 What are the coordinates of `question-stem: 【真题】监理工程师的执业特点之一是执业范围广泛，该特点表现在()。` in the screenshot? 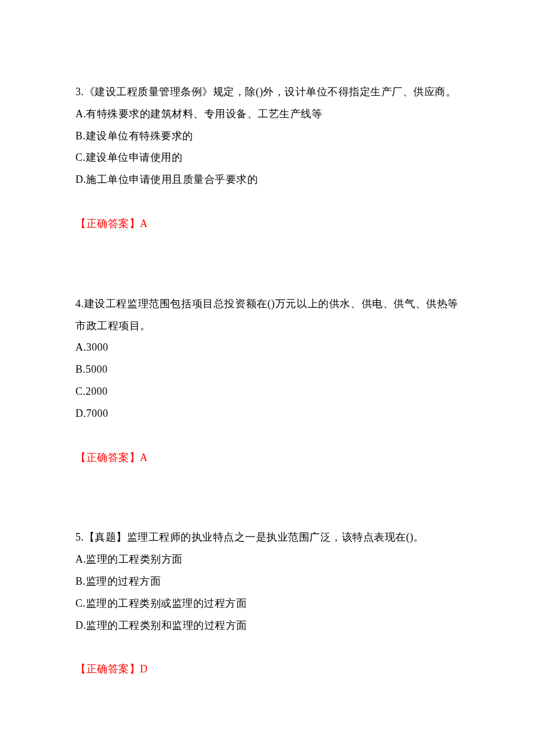 It's located at (254, 537).